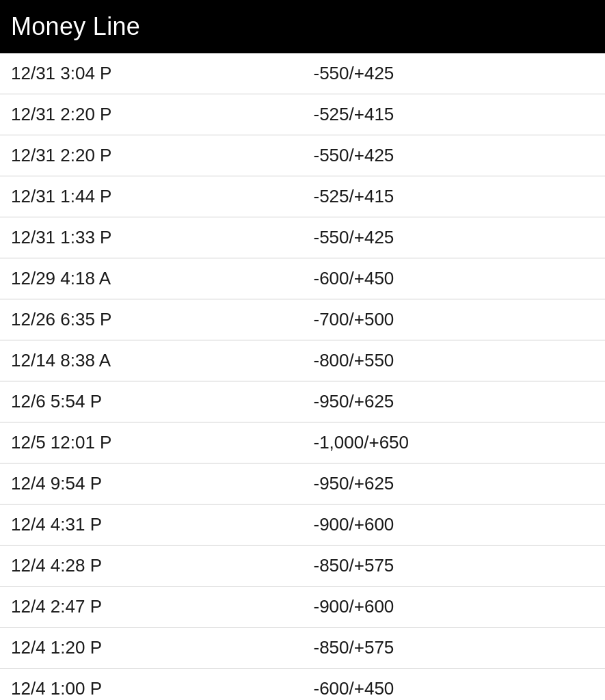  What do you see at coordinates (152, 648) in the screenshot?
I see `row-date: 12/4 1:20 P` at bounding box center [152, 648].